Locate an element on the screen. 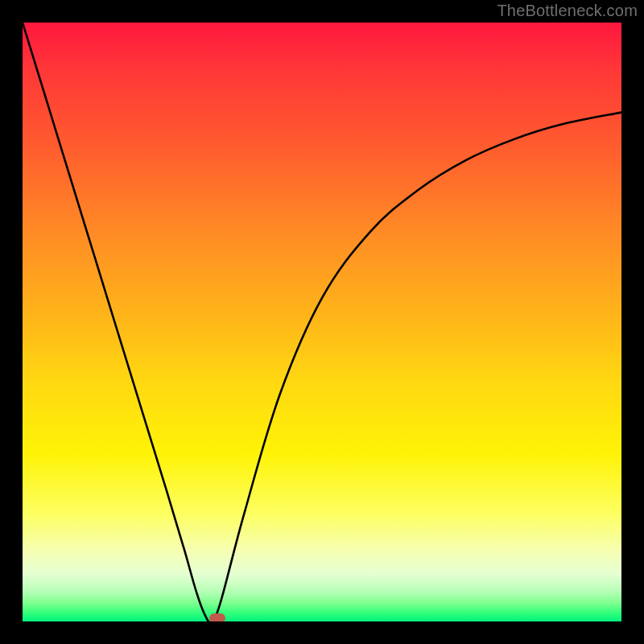 Image resolution: width=644 pixels, height=644 pixels. min-point-marker is located at coordinates (217, 617).